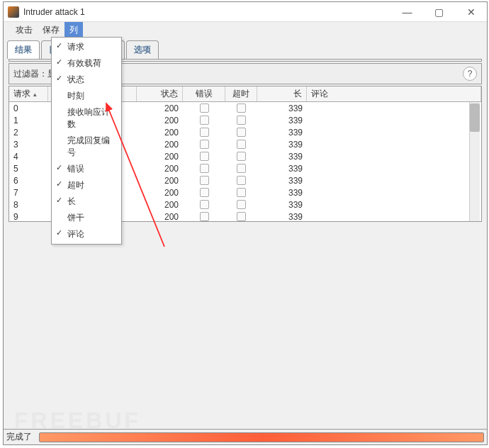  Describe the element at coordinates (86, 140) in the screenshot. I see `columns-dropdown: 请求有效载荷状态时刻接收响应计数完成回复编号错误超时长饼干评论` at that location.